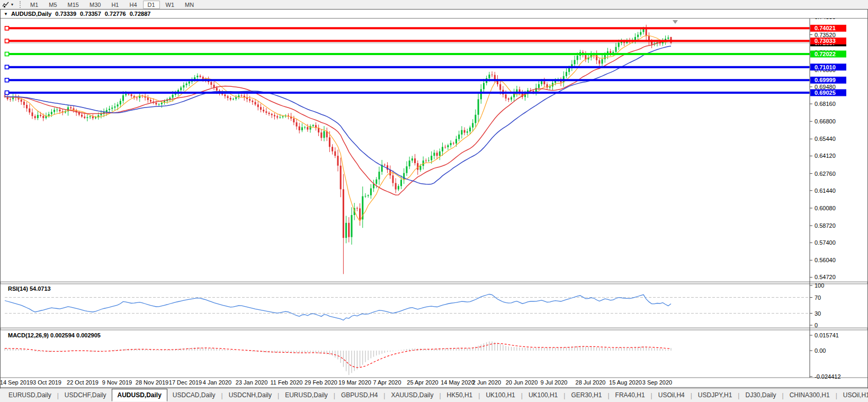 This screenshot has height=402, width=868. What do you see at coordinates (434, 283) in the screenshot?
I see `rsi-pane-splitter` at bounding box center [434, 283].